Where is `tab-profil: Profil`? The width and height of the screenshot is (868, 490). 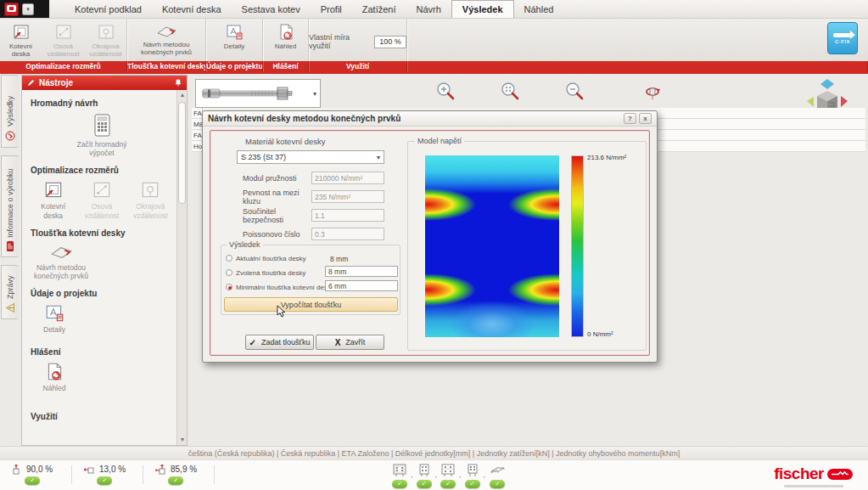
tab-profil: Profil is located at coordinates (331, 8).